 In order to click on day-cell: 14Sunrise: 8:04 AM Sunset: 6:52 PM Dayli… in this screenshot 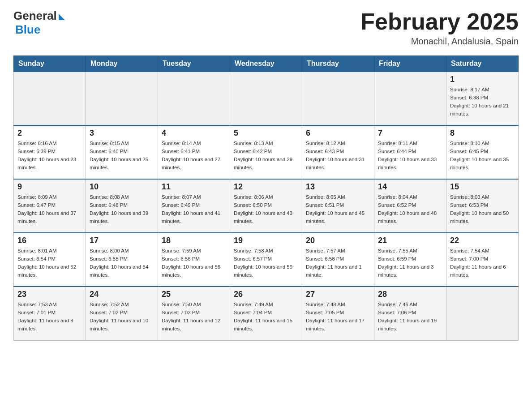, I will do `click(410, 206)`.